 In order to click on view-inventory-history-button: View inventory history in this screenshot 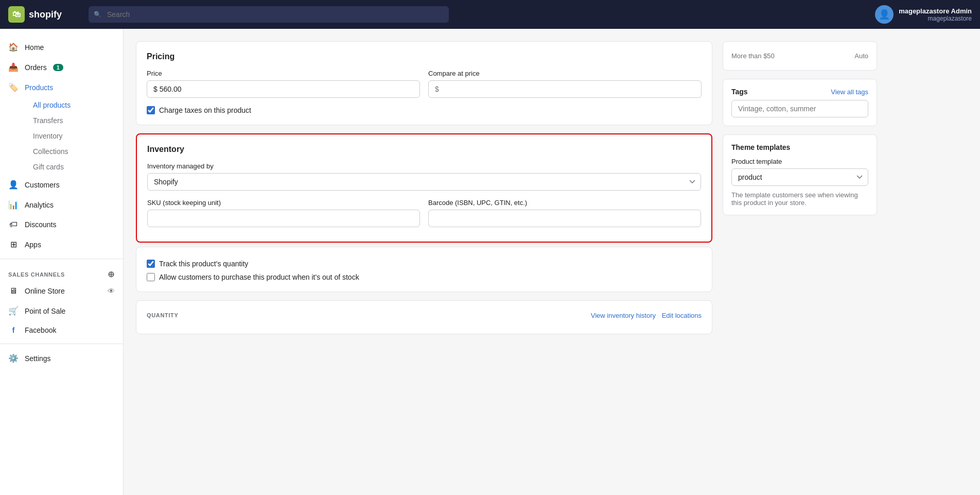, I will do `click(623, 315)`.